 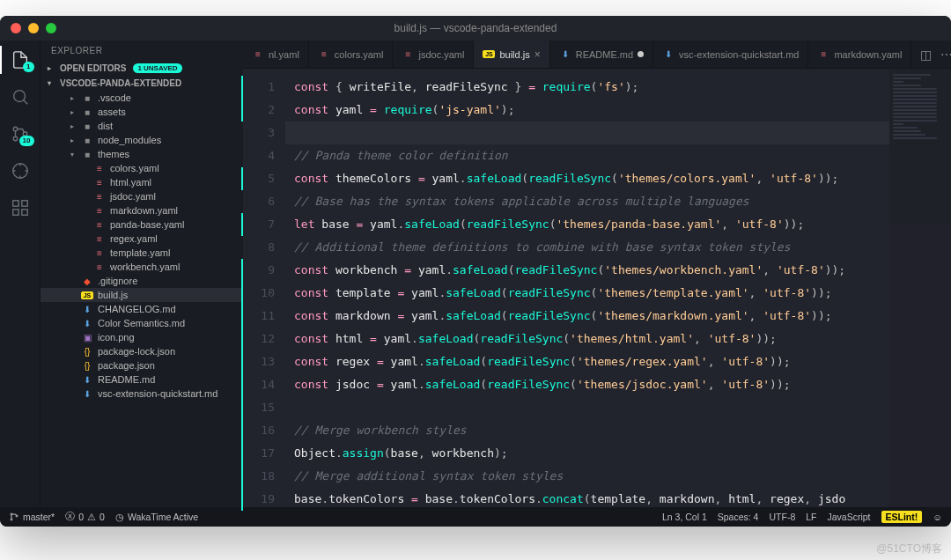 I want to click on code-line: base.tokenColors = base.tokenColors.conc…, so click(x=587, y=497).